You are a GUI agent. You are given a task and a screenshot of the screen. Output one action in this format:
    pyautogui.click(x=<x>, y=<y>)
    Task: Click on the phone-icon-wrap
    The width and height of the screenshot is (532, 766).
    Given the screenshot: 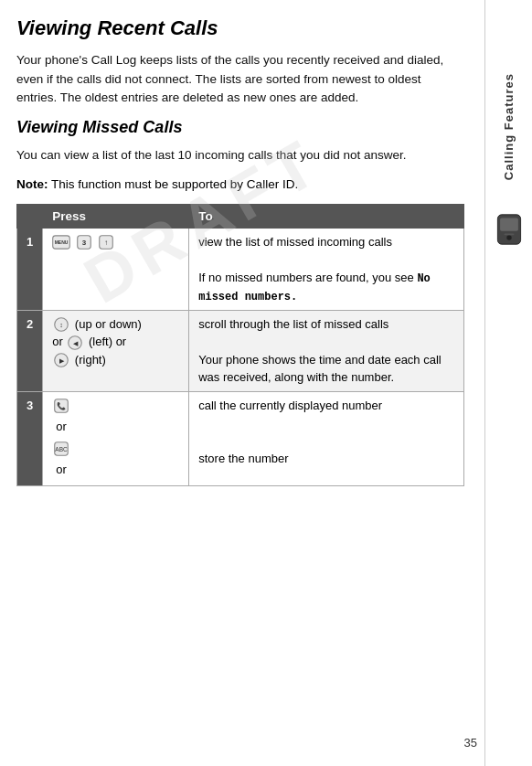 What is the action you would take?
    pyautogui.click(x=509, y=229)
    